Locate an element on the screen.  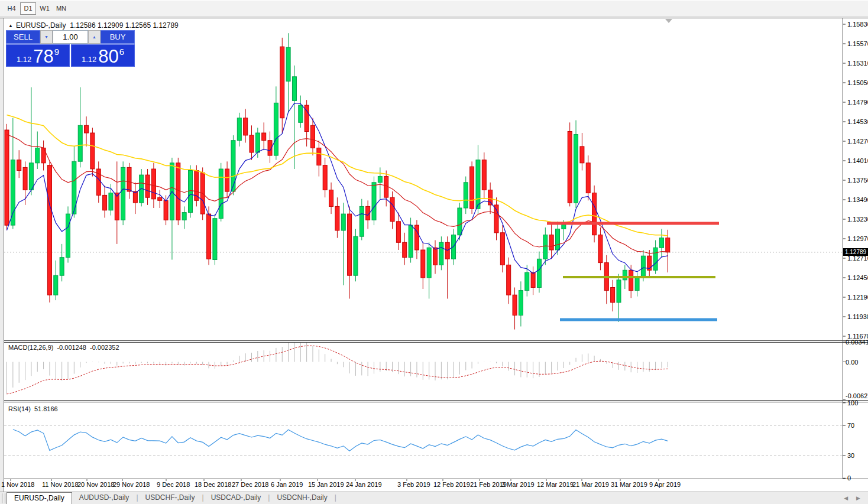
chart-tab-audusd: AUDUSD-,Daily is located at coordinates (104, 498).